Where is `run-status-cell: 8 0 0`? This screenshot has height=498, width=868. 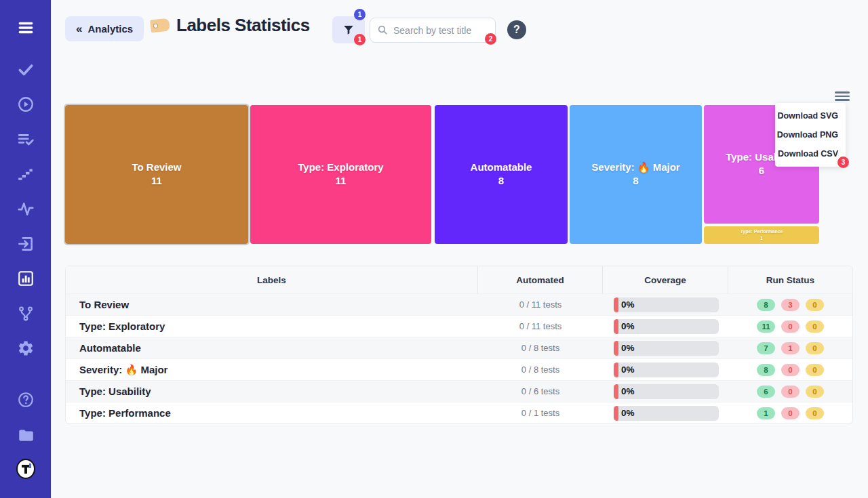
run-status-cell: 8 0 0 is located at coordinates (791, 370).